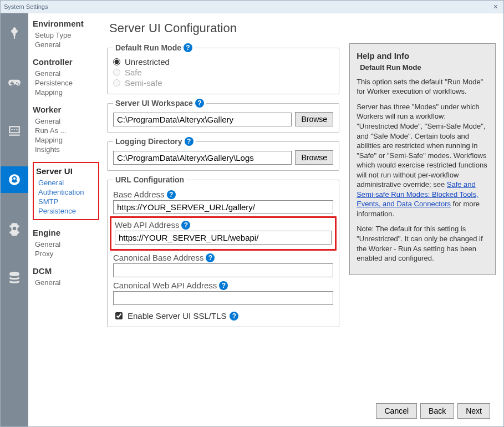 The height and width of the screenshot is (427, 504). Describe the element at coordinates (149, 141) in the screenshot. I see `legend-text: Logging Directory` at that location.